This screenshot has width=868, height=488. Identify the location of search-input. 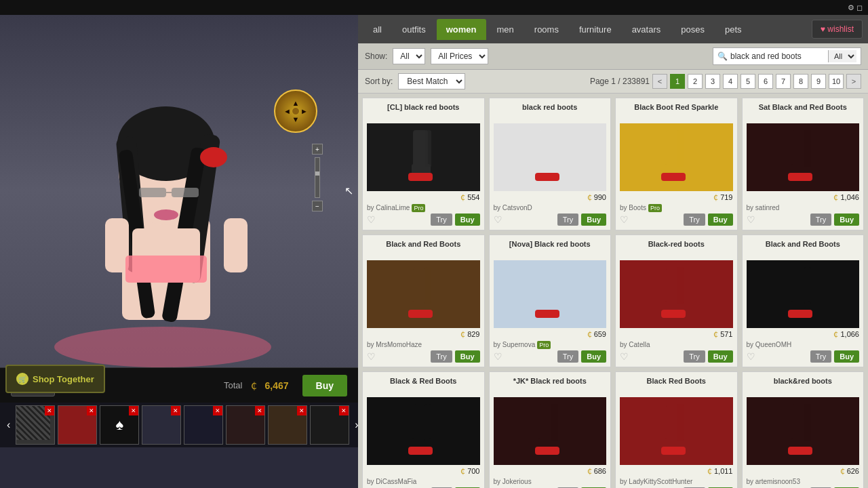
(778, 56).